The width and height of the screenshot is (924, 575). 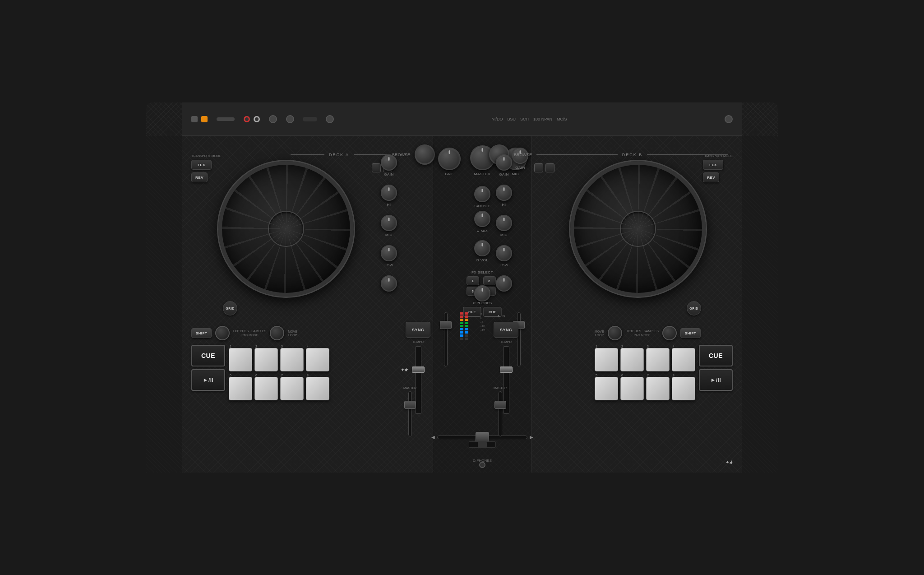 I want to click on deck-a-flx-btn: FLX, so click(x=201, y=165).